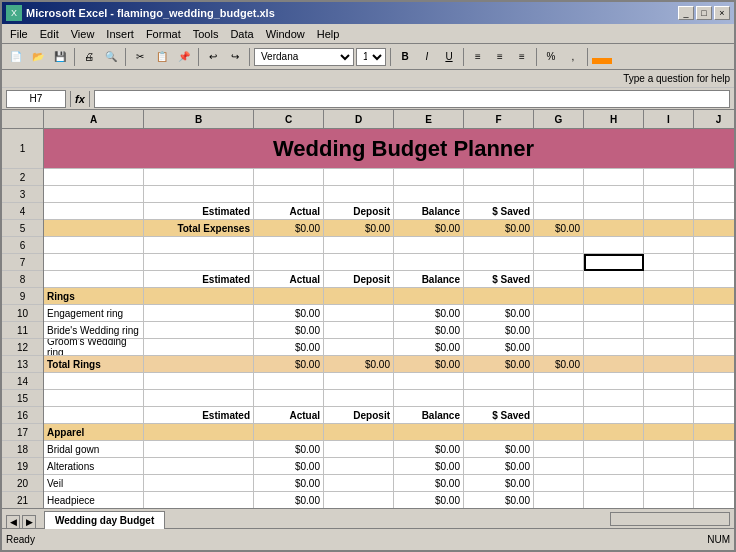 The width and height of the screenshot is (736, 552). Describe the element at coordinates (289, 314) in the screenshot. I see `cell-r10-c2: $0.00` at that location.